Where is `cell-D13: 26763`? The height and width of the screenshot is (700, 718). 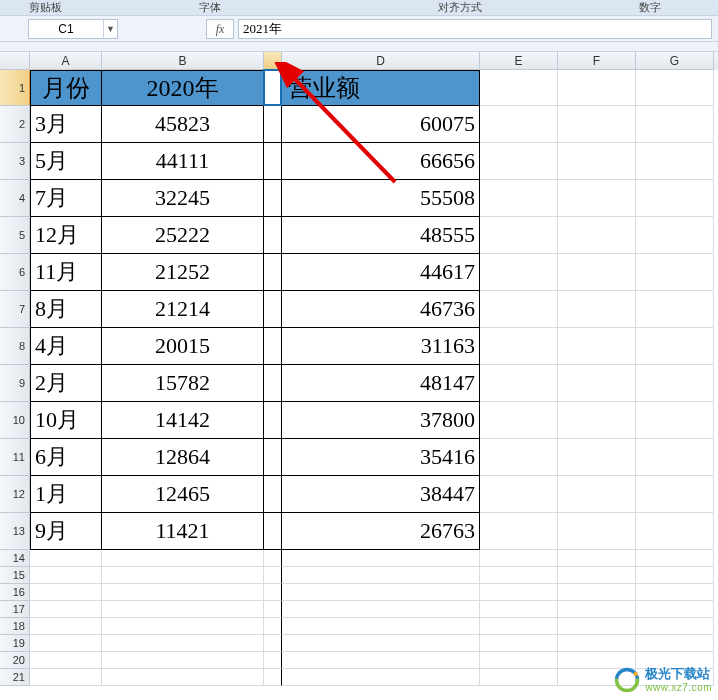 cell-D13: 26763 is located at coordinates (381, 532).